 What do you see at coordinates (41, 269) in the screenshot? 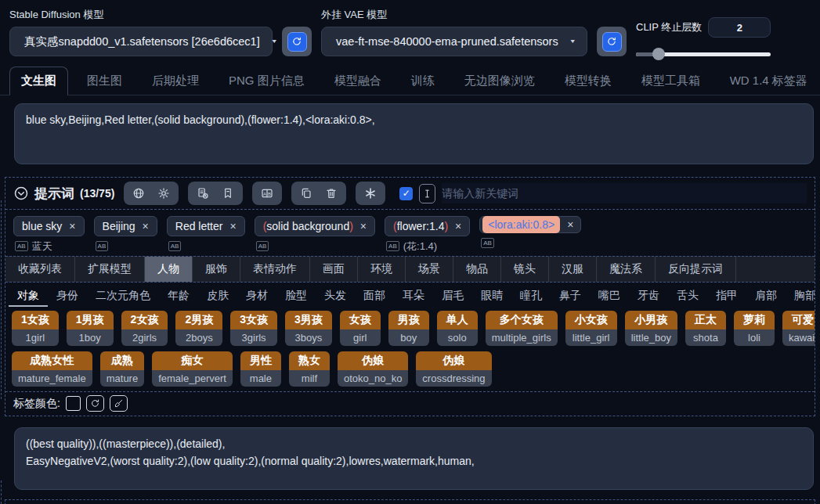
I see `category-tab: 收藏列表` at bounding box center [41, 269].